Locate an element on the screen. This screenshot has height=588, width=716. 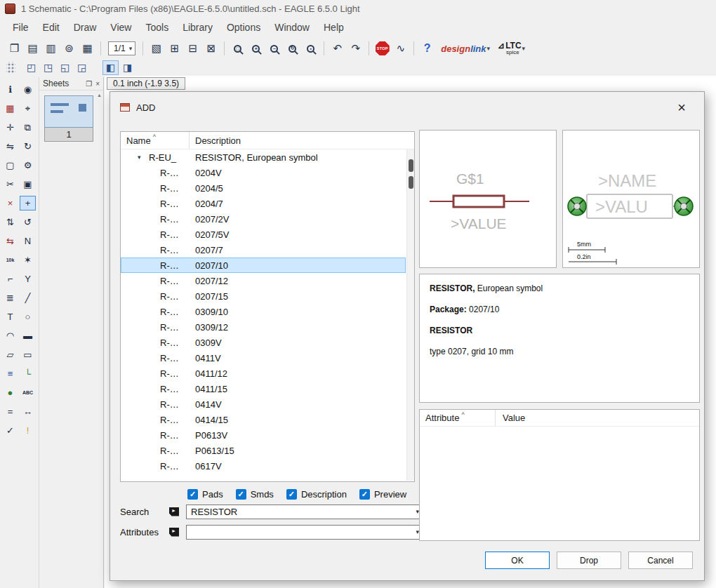
tree-row: R-… P0613V is located at coordinates (263, 435).